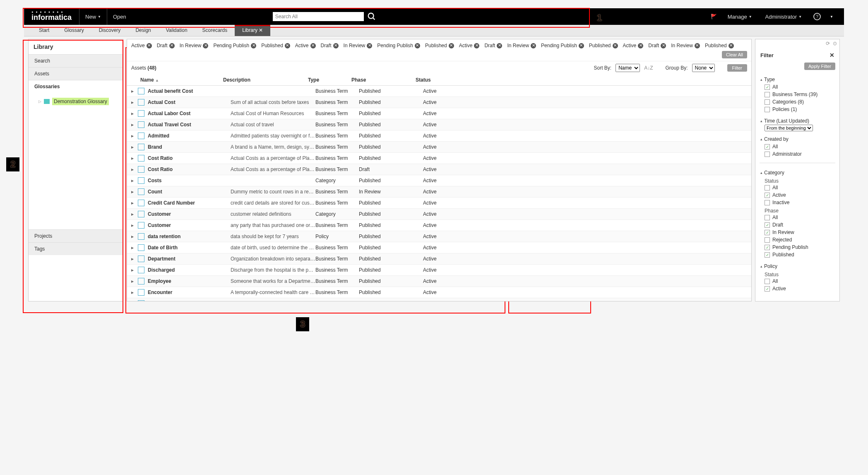 This screenshot has width=868, height=475. What do you see at coordinates (797, 102) in the screenshot?
I see `filter-option: Categories (8)` at bounding box center [797, 102].